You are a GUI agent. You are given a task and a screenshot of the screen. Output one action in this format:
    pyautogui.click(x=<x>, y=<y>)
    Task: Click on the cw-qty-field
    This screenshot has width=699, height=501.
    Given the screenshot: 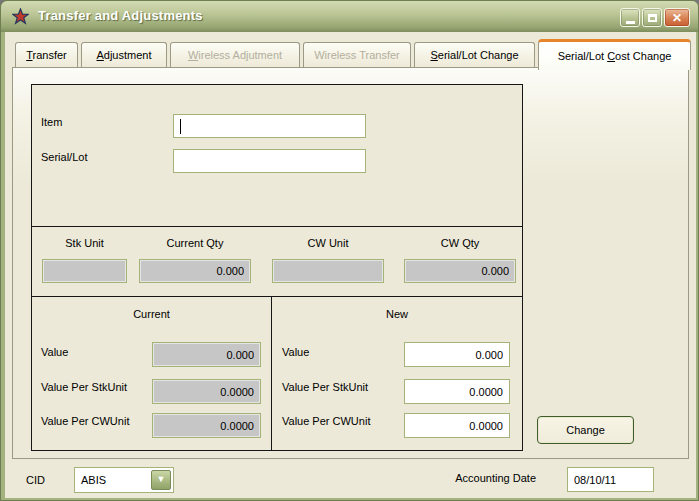 What is the action you would take?
    pyautogui.click(x=460, y=271)
    